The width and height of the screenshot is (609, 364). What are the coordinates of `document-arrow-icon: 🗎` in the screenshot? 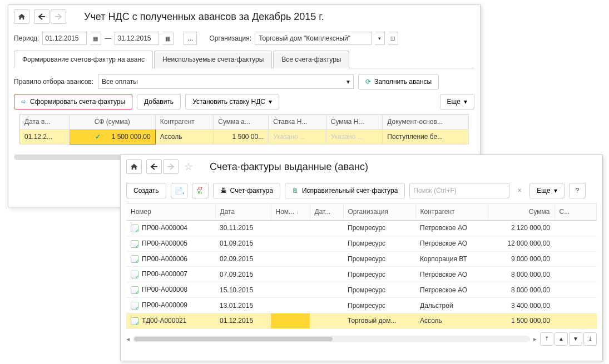 It's located at (295, 191).